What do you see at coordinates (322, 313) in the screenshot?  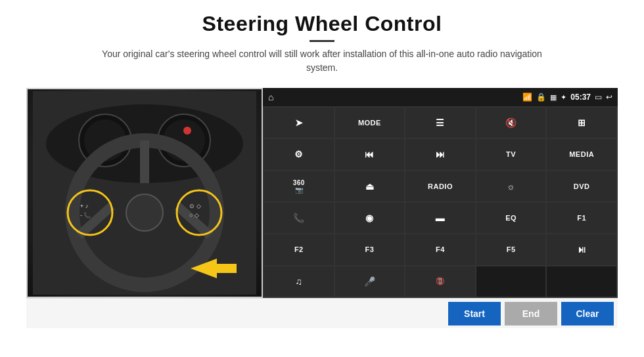 I see `bottom-action-bar: Start End Clear` at bounding box center [322, 313].